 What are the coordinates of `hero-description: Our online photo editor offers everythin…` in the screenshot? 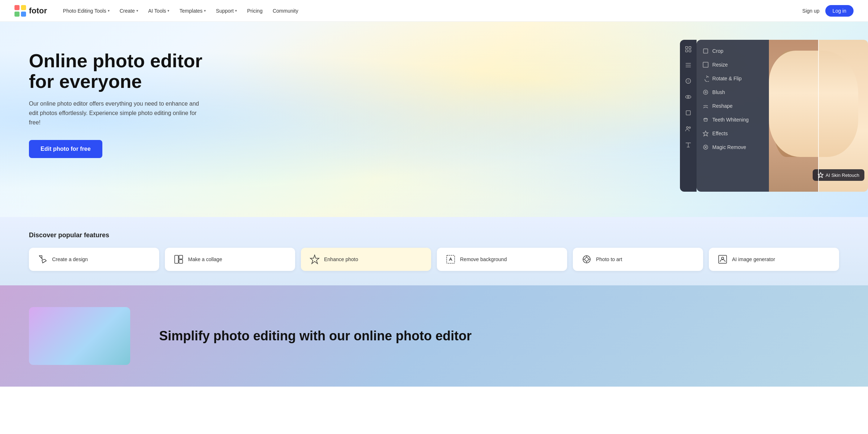 It's located at (118, 113).